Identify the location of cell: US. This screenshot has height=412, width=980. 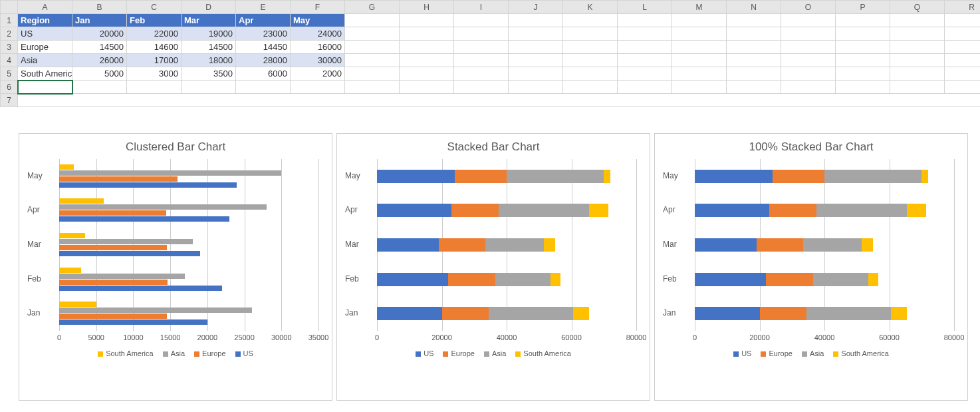
(45, 34).